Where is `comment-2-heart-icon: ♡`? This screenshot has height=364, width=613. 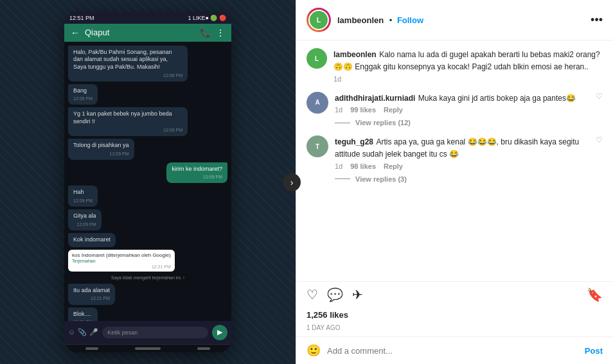 comment-2-heart-icon: ♡ is located at coordinates (599, 140).